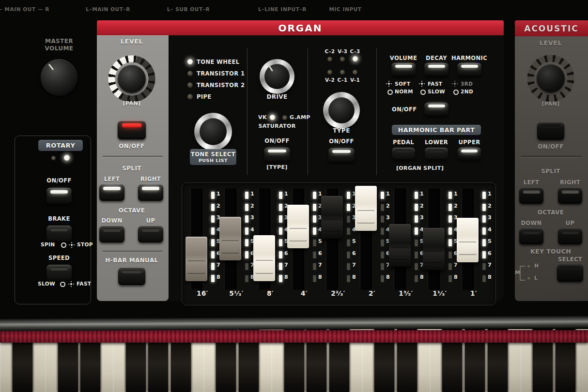 This screenshot has height=392, width=588. Describe the element at coordinates (436, 91) in the screenshot. I see `slow-decay-label: SLOW` at that location.